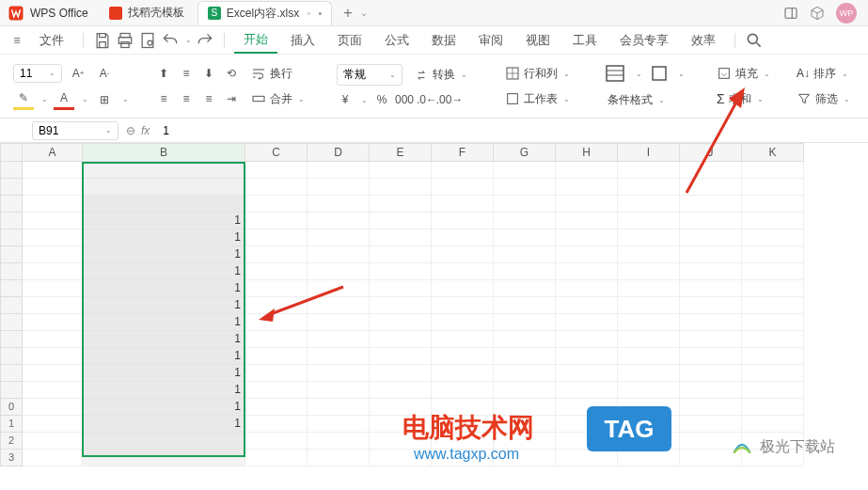 This screenshot has width=868, height=490. What do you see at coordinates (846, 13) in the screenshot?
I see `avatar: WP` at bounding box center [846, 13].